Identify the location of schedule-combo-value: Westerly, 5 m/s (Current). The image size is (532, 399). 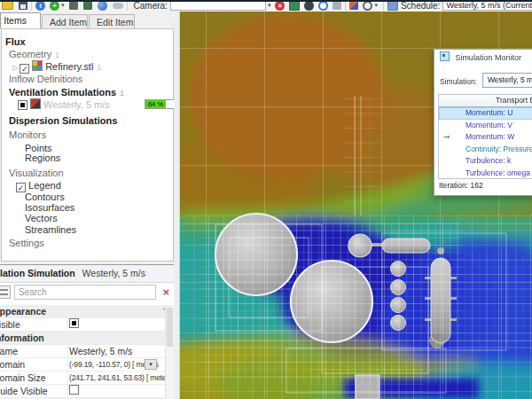
(489, 5).